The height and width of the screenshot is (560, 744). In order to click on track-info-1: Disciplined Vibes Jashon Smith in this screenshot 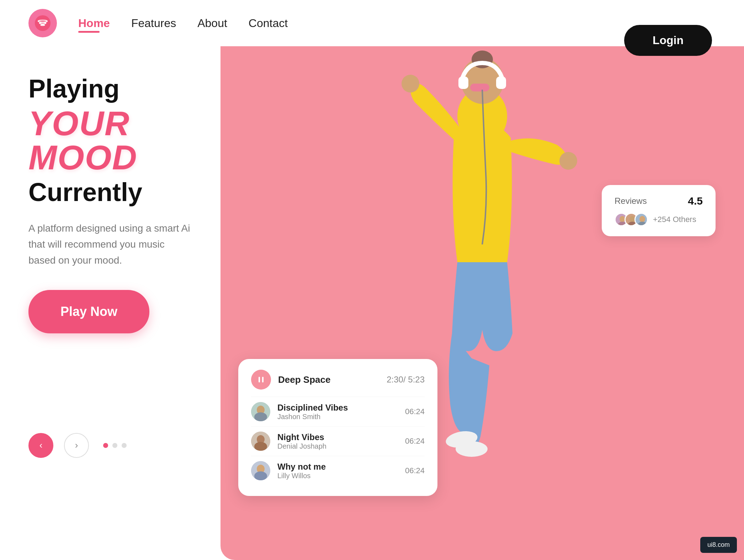, I will do `click(338, 412)`.